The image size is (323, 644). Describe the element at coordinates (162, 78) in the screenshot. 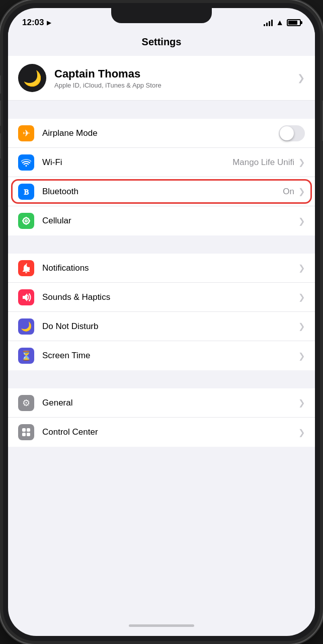

I see `profile-row: 🌙 Captain Thomas Apple ID, iCloud, iTune…` at that location.